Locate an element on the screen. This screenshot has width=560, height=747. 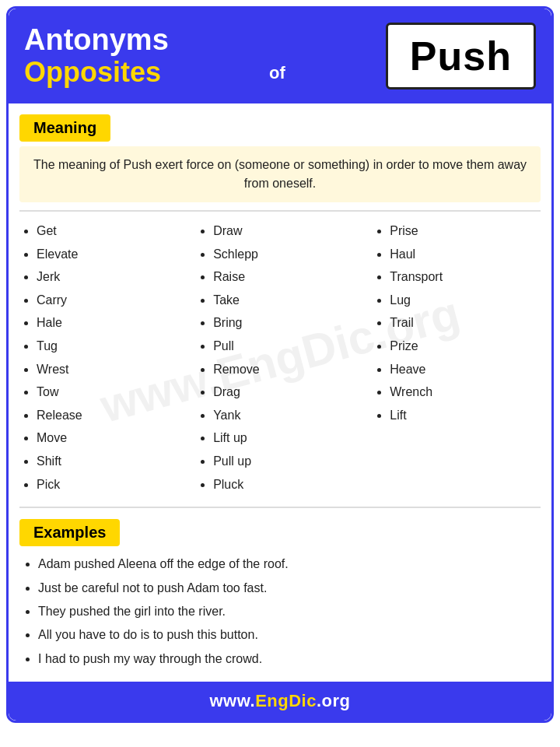
example-item: I had to push my way through the crowd. is located at coordinates (289, 659).